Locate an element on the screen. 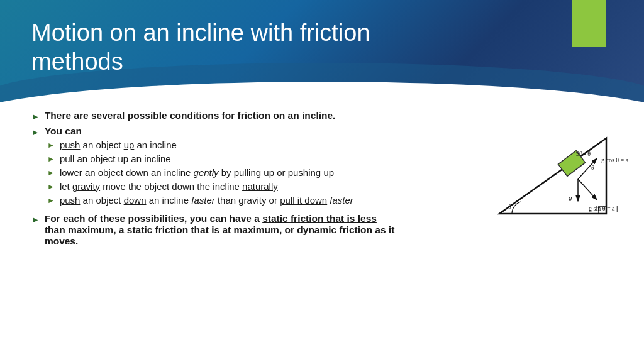 This screenshot has height=362, width=644. sub-1-text: push an object up an incline is located at coordinates (118, 145).